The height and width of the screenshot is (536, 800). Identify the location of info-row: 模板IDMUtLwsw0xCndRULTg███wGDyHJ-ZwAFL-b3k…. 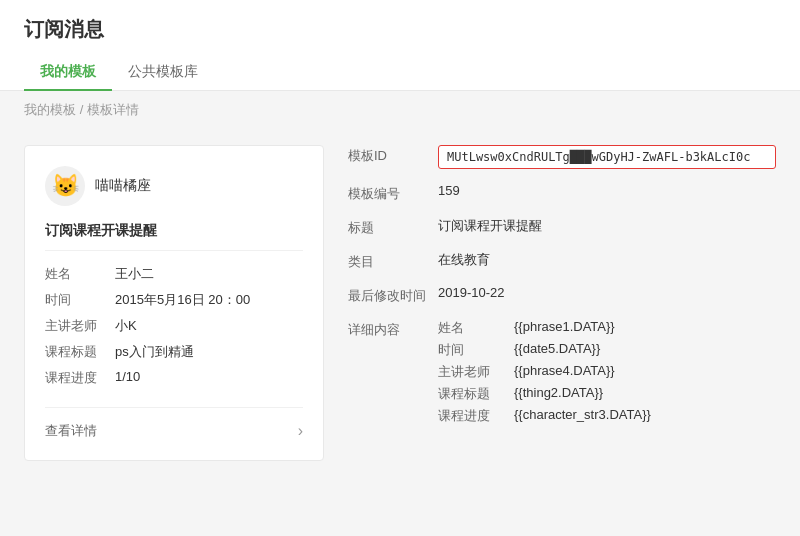
(562, 157).